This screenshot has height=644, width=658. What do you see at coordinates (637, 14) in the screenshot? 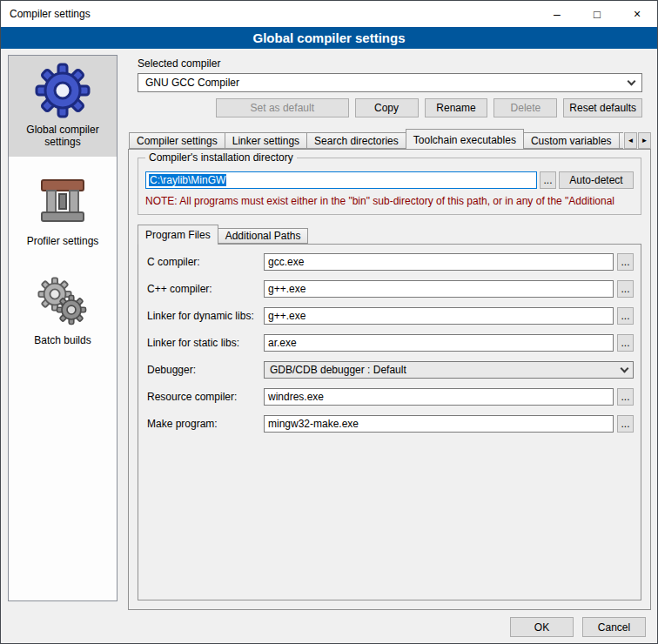
I see `close-icon: ×` at bounding box center [637, 14].